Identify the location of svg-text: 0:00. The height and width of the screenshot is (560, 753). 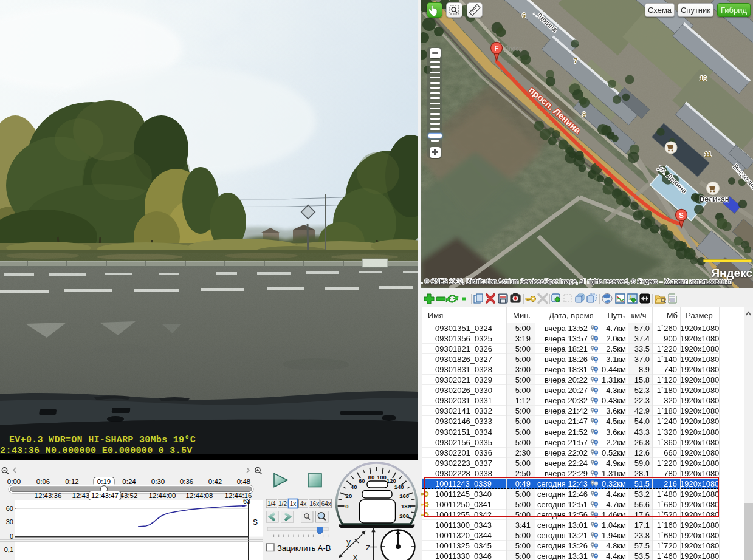
(14, 482).